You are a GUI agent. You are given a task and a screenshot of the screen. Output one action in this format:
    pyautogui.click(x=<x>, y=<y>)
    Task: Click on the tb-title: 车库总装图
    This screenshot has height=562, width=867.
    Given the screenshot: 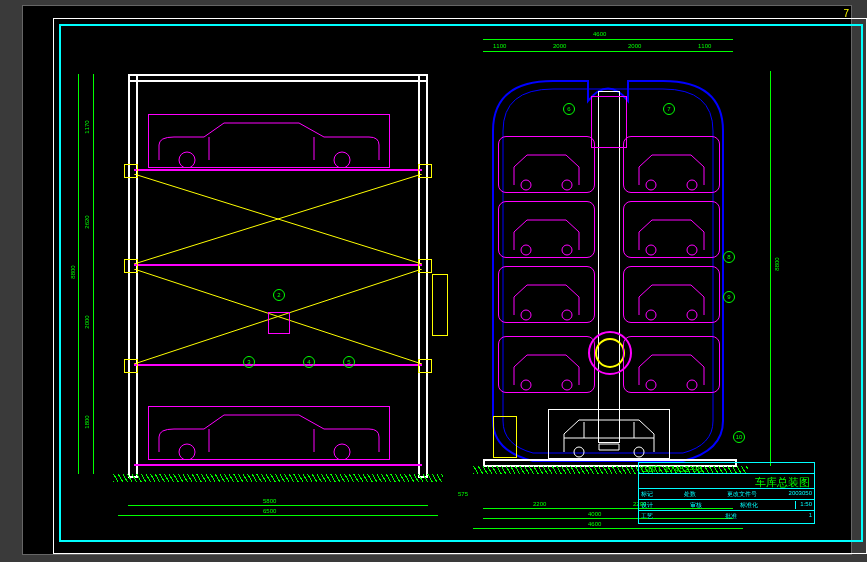 What is the action you would take?
    pyautogui.click(x=782, y=481)
    